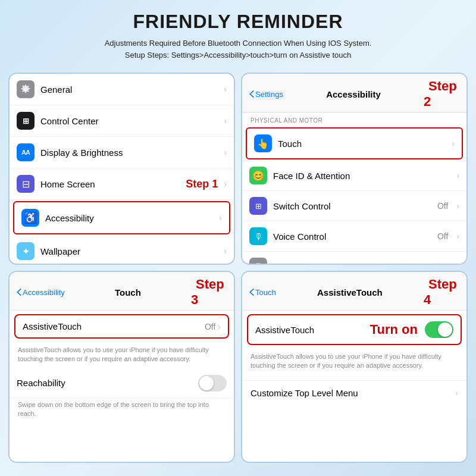 The width and height of the screenshot is (476, 476). I want to click on panel3-nav: Accessibility Touch Step 3, so click(121, 292).